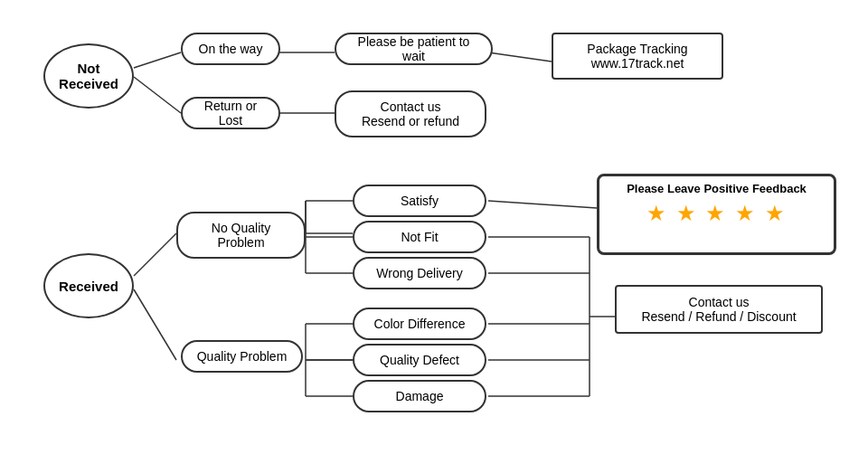 The image size is (868, 464). What do you see at coordinates (420, 324) in the screenshot?
I see `color-difference-node: Color Difference` at bounding box center [420, 324].